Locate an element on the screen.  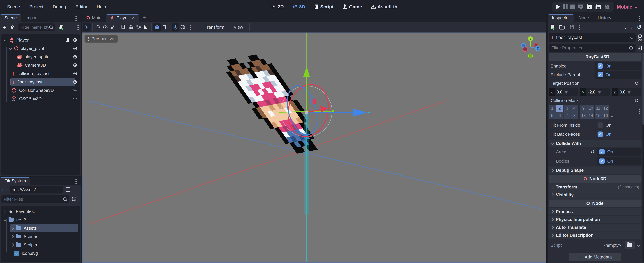
tab-scene: Scene is located at coordinates (10, 18).